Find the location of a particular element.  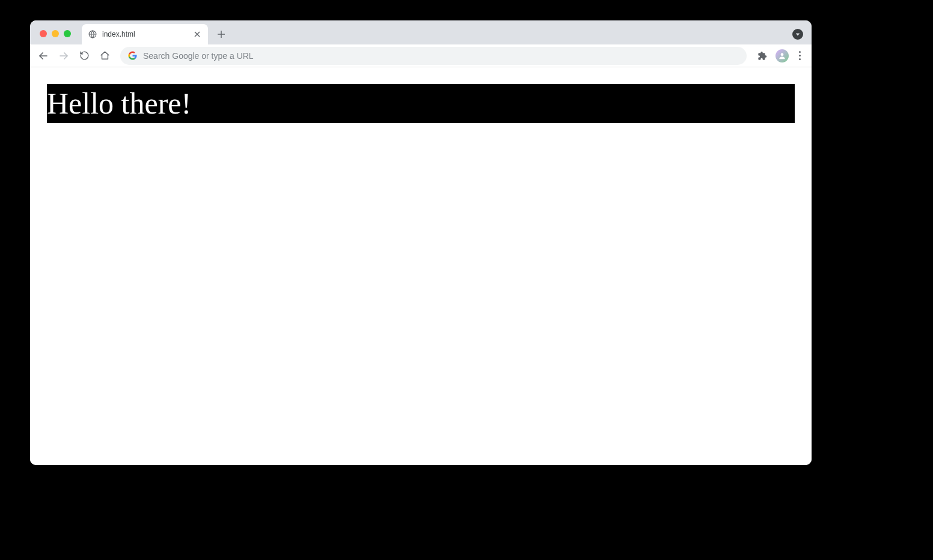

tab-close-button is located at coordinates (197, 34).